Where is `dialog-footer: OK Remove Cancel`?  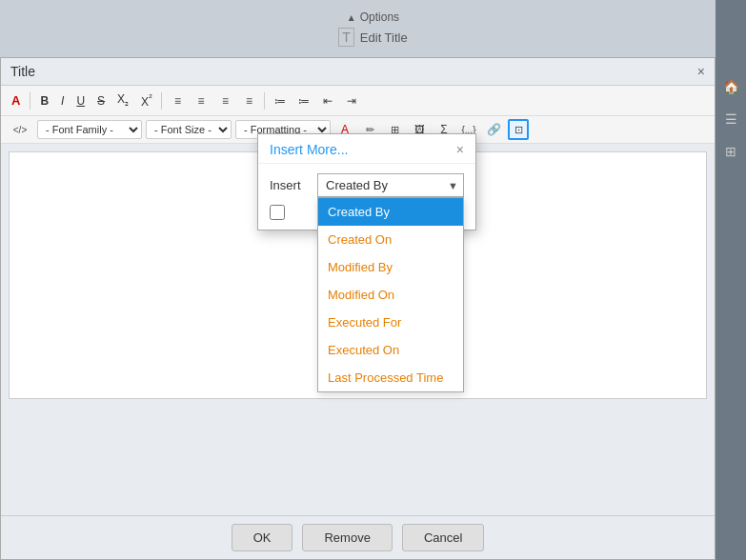
dialog-footer: OK Remove Cancel is located at coordinates (358, 537).